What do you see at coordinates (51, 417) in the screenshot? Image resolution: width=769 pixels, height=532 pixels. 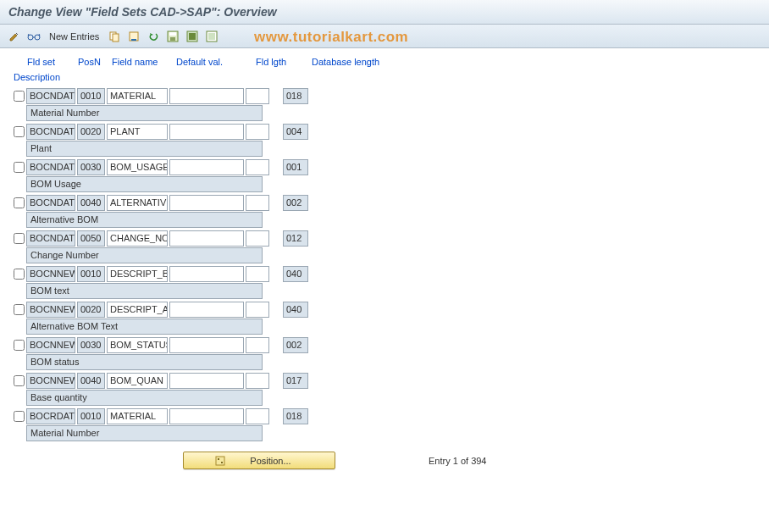 I see `fldset-cell: BOCRDAT` at bounding box center [51, 417].